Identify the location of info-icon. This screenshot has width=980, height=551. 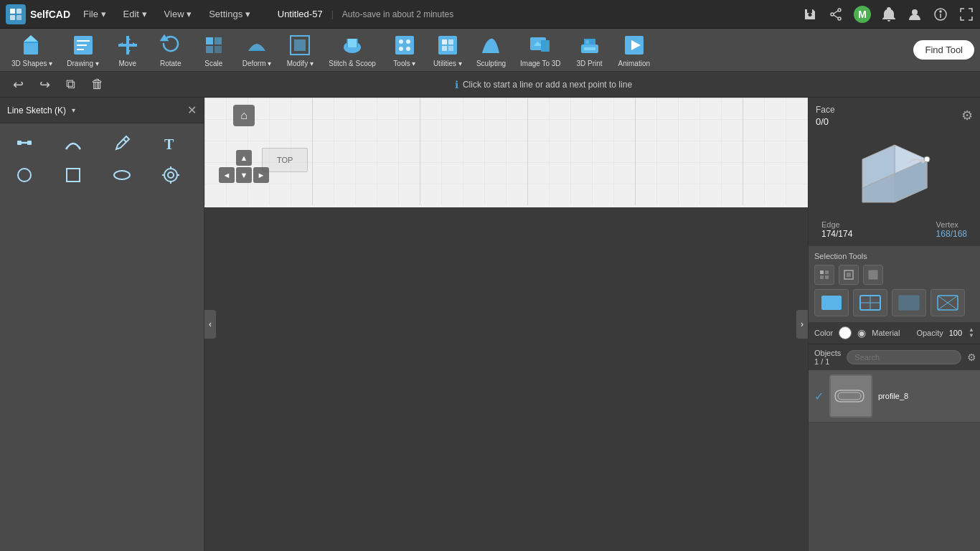
(941, 14).